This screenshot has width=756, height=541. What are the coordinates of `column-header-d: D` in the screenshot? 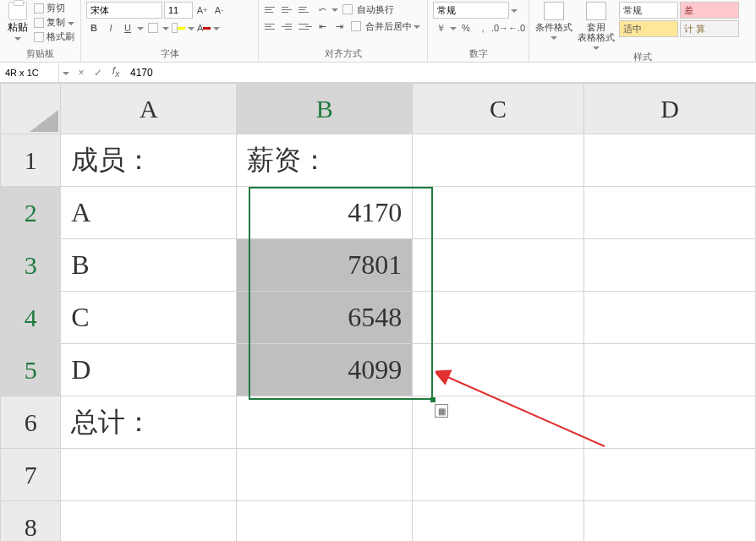 It's located at (670, 109).